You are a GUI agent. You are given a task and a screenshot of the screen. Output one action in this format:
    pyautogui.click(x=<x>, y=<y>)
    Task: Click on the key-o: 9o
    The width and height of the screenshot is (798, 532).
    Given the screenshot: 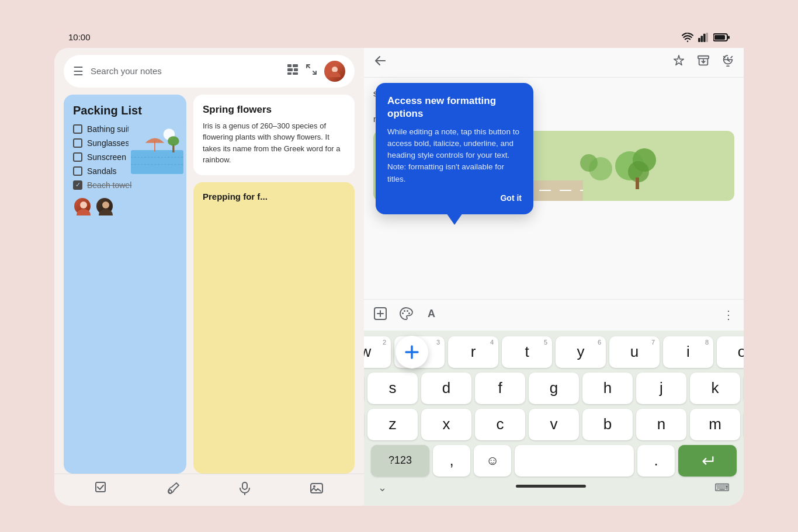 What is the action you would take?
    pyautogui.click(x=730, y=352)
    